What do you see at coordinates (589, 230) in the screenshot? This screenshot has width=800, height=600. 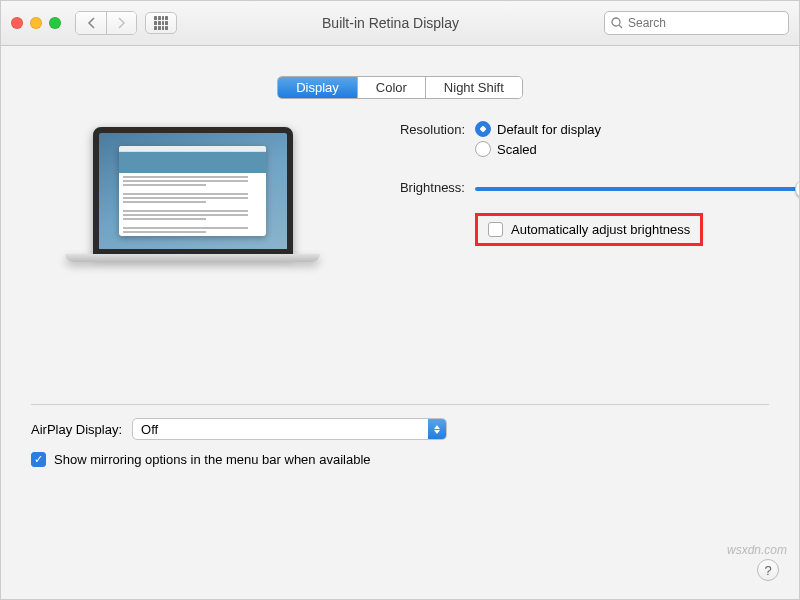 I see `auto-brightness-highlight: Automatically adjust brightness` at bounding box center [589, 230].